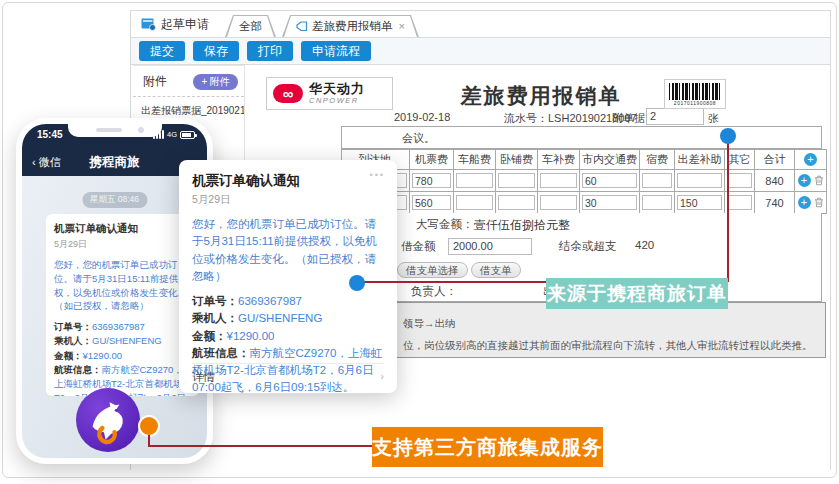 The width and height of the screenshot is (839, 484). What do you see at coordinates (162, 51) in the screenshot?
I see `submit-button: 提交` at bounding box center [162, 51].